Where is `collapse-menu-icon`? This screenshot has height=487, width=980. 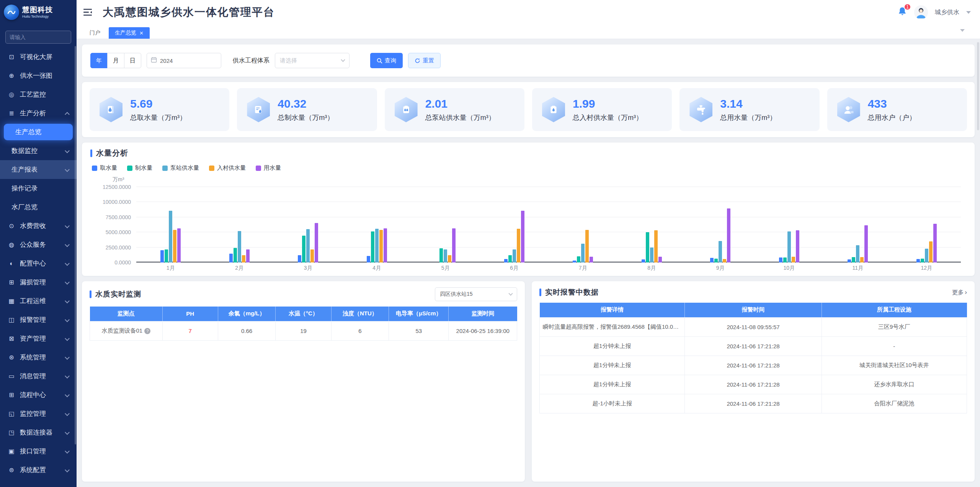
collapse-menu-icon is located at coordinates (88, 12).